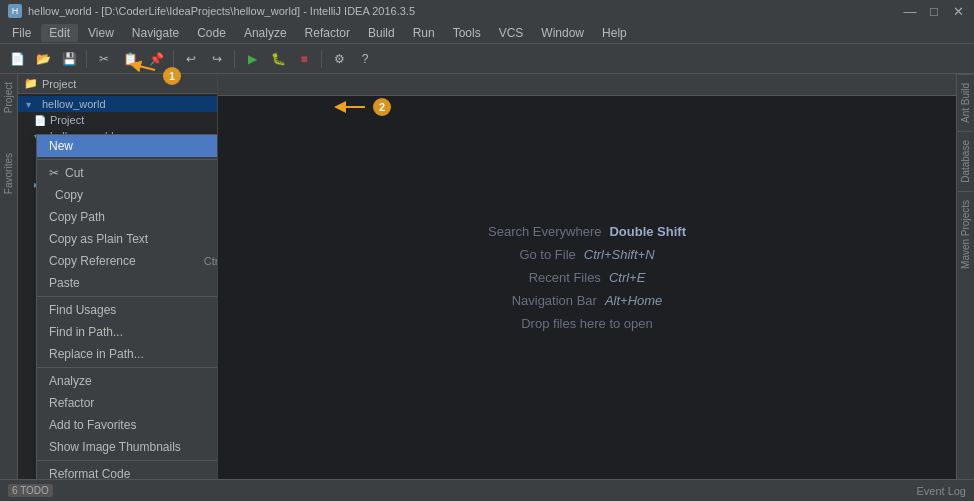 Image resolution: width=974 pixels, height=501 pixels. Describe the element at coordinates (222, 11) in the screenshot. I see `title-bar-text: hellow_world - [D:\CoderLife\IdeaProject…` at that location.